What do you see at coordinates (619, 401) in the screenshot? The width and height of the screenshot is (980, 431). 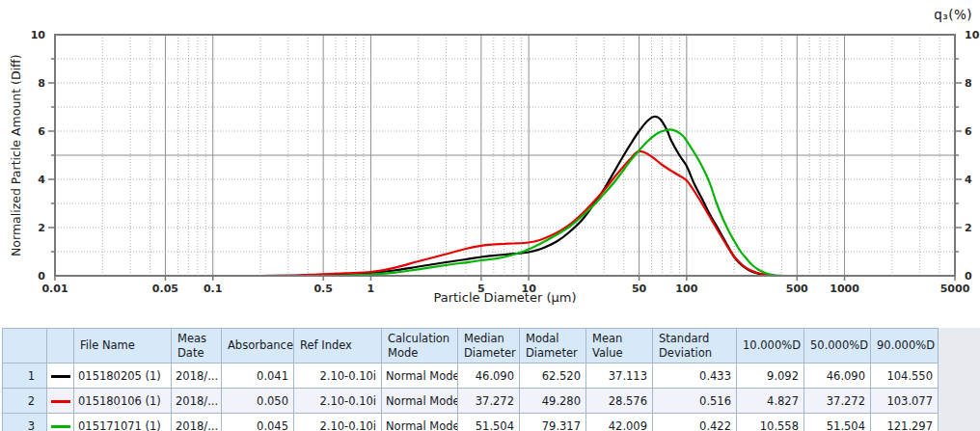 I see `cell-mean: 28.576` at bounding box center [619, 401].